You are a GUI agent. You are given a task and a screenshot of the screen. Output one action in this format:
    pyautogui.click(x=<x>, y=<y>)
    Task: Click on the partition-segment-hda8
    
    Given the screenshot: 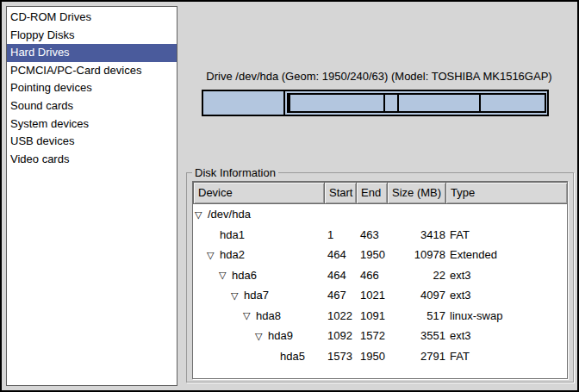 What is the action you would take?
    pyautogui.click(x=390, y=103)
    